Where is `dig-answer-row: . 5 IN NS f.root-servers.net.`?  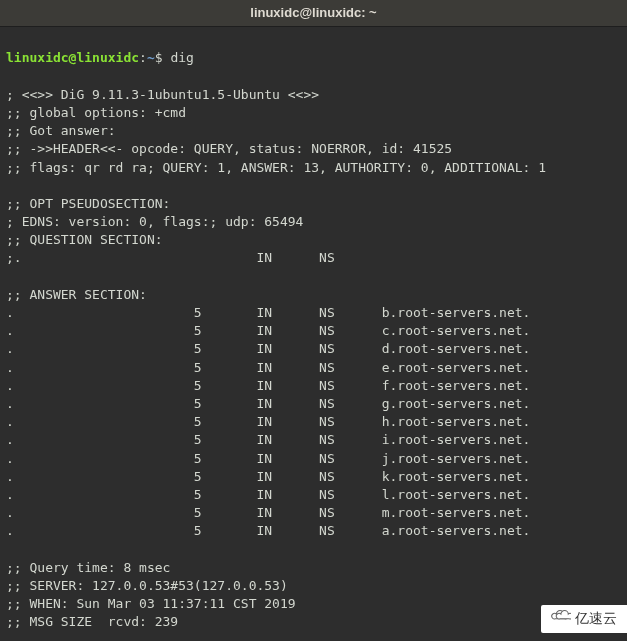
dig-answer-row: . 5 IN NS f.root-servers.net. is located at coordinates (268, 386).